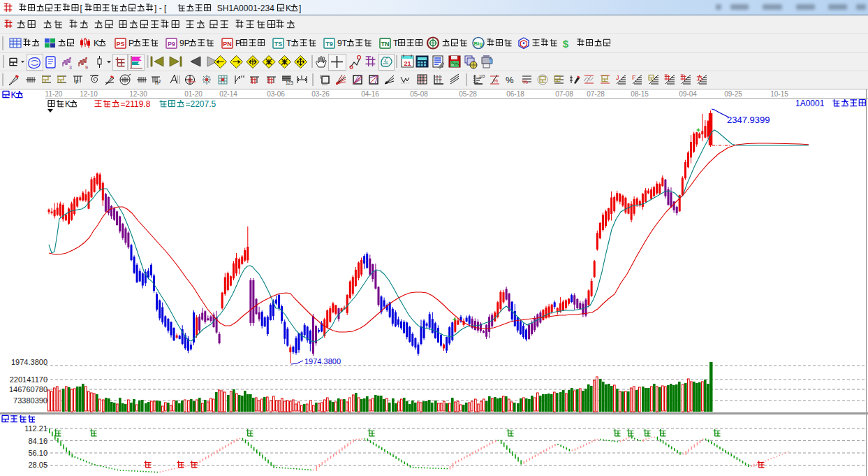 The width and height of the screenshot is (868, 476). Describe the element at coordinates (779, 94) in the screenshot. I see `svg-text: 10-15` at that location.